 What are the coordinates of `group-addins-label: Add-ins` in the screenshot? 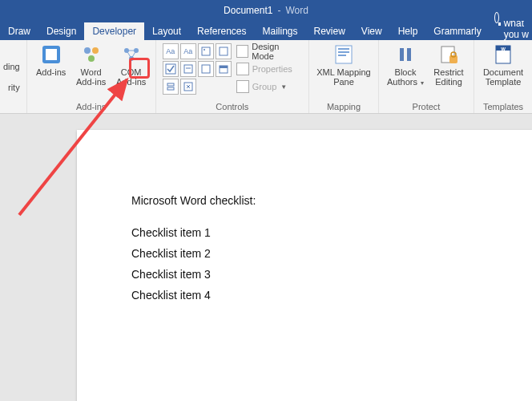 It's located at (91, 106).